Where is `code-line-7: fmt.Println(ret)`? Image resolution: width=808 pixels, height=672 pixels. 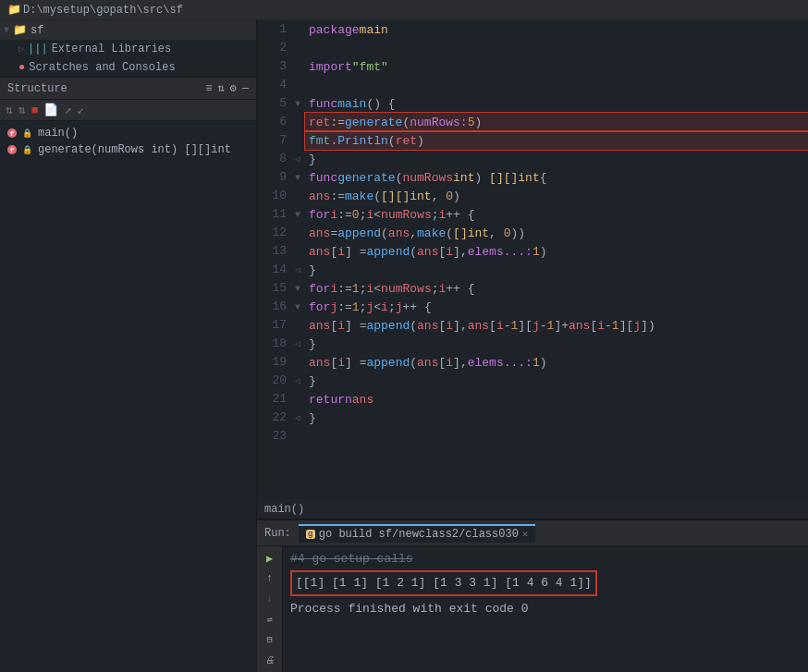 code-line-7: fmt.Println(ret) is located at coordinates (557, 141).